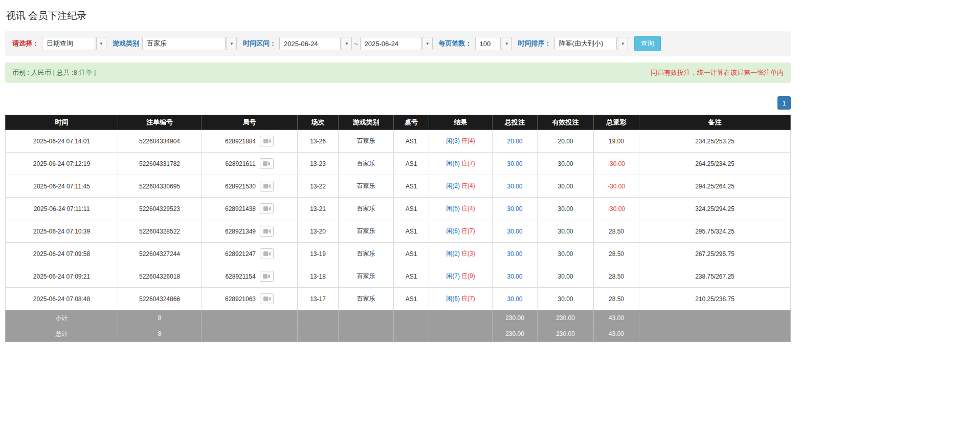  I want to click on cell-round: 628921247, so click(250, 254).